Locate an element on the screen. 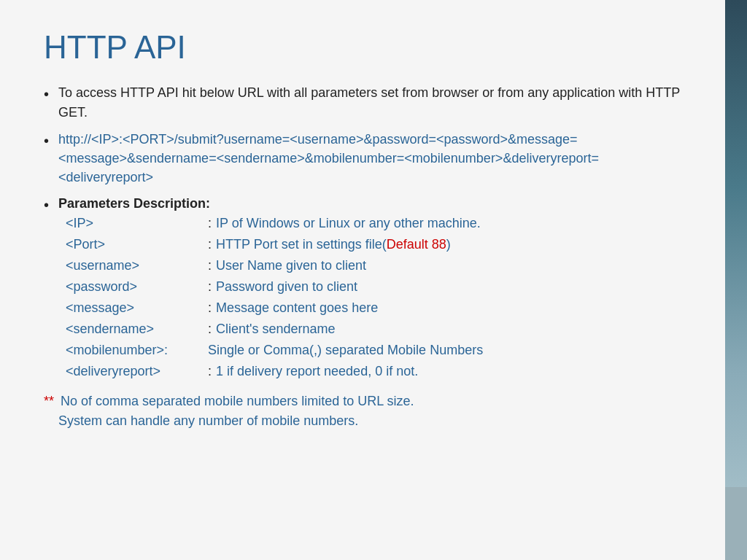 The image size is (747, 560). param-row-username: <username> : User Name given to client is located at coordinates (374, 266).